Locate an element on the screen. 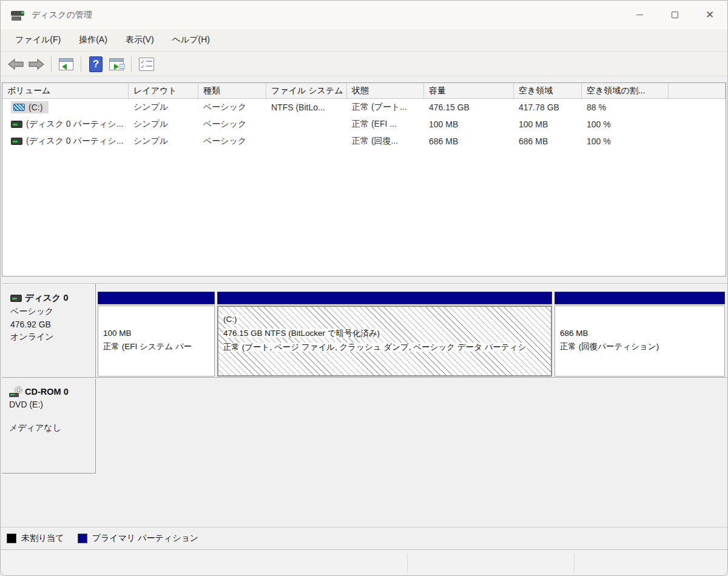 This screenshot has width=728, height=576. disk-name: ディスク 0 is located at coordinates (46, 298).